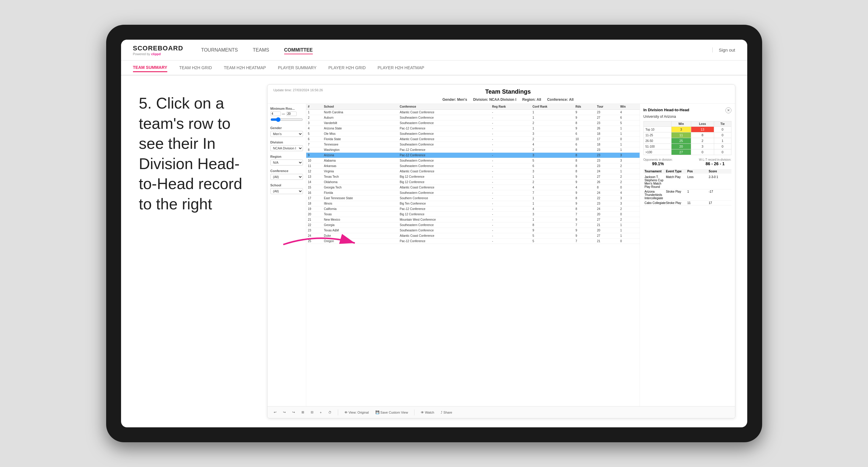  I want to click on table-row: 16 Florida Southeastern Conference - 7 9…, so click(473, 193).